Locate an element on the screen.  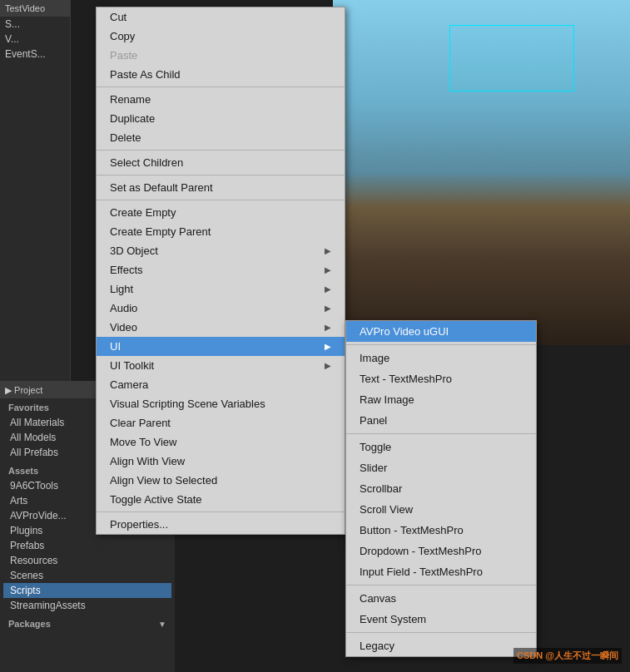
menu-item-effects: Effects▶ is located at coordinates (221, 269).